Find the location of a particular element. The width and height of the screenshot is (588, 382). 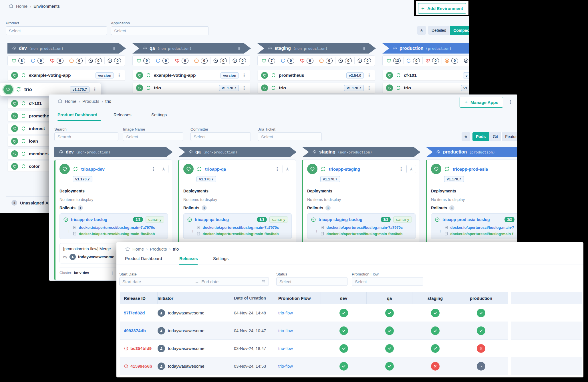

release-row: bc354bfd9 todaywasawesome 03-Nov-24, 18:… is located at coordinates (314, 348).